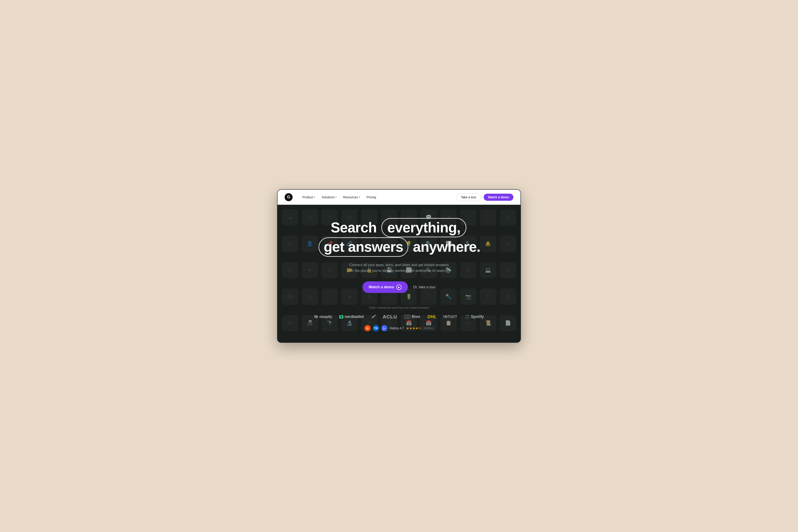 Image resolution: width=798 pixels, height=532 pixels. I want to click on hero-subheadline: Connect all your apps, docs, and chats a…, so click(399, 268).